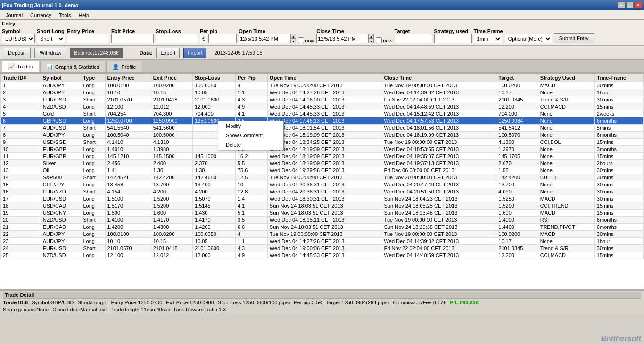 The width and height of the screenshot is (644, 344). What do you see at coordinates (301, 41) in the screenshot?
I see `open-now-checkbox` at bounding box center [301, 41].